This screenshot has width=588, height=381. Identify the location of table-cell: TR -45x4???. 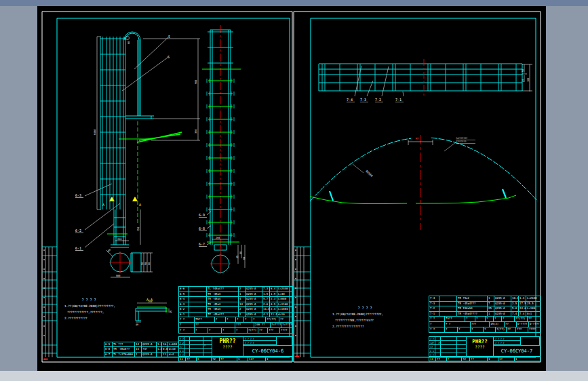
(472, 304).